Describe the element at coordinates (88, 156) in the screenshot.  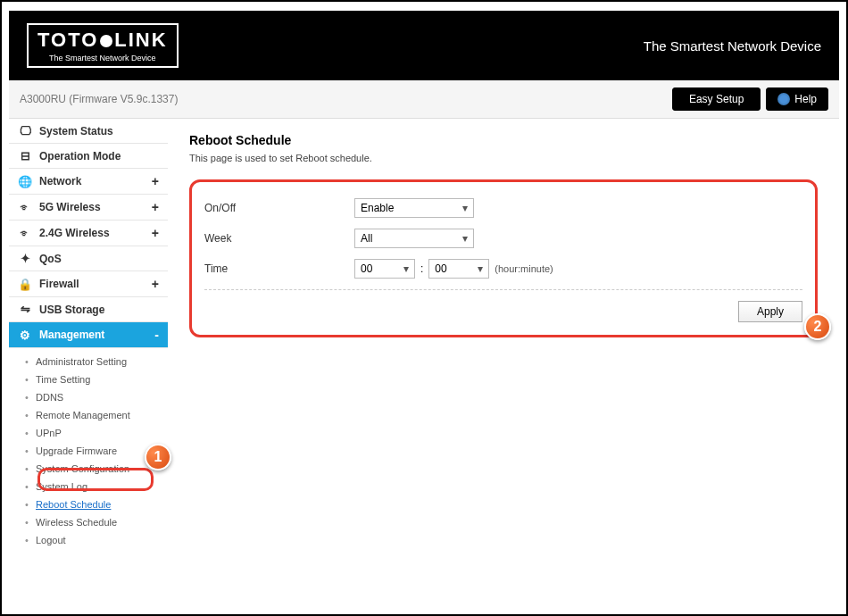
I see `sidebar-item-operation-mode: ⊟Operation Mode` at that location.